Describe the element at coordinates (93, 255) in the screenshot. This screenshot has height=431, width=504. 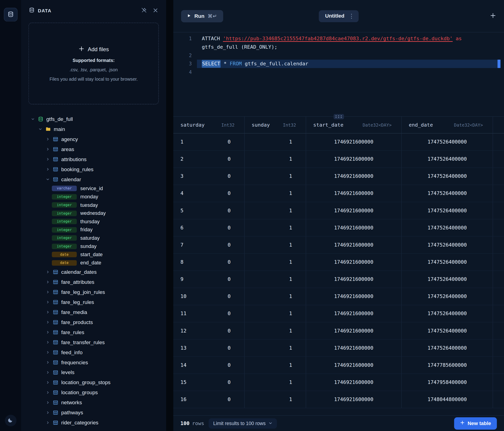
I see `tree-column-start_date: datestart_date` at that location.